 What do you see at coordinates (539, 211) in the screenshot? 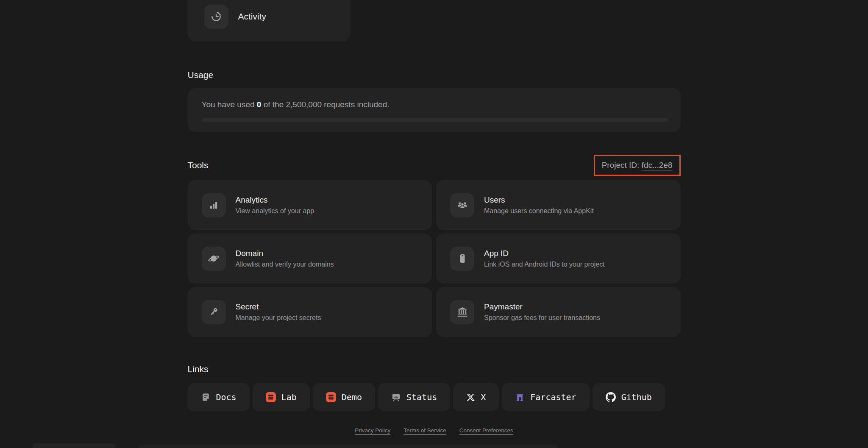
I see `tool-description: Manage users connecting via AppKit` at bounding box center [539, 211].